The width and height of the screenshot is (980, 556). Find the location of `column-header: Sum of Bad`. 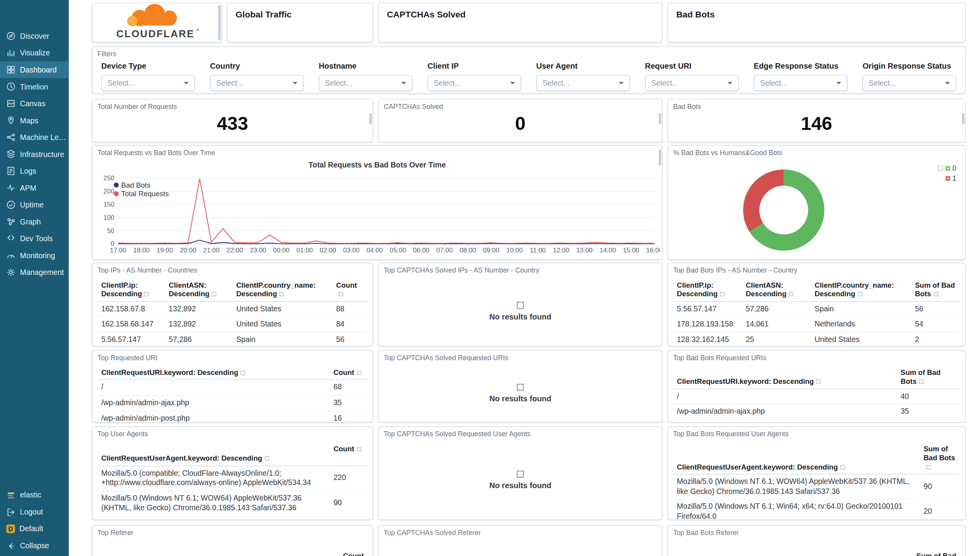

column-header: Sum of Bad is located at coordinates (937, 554).